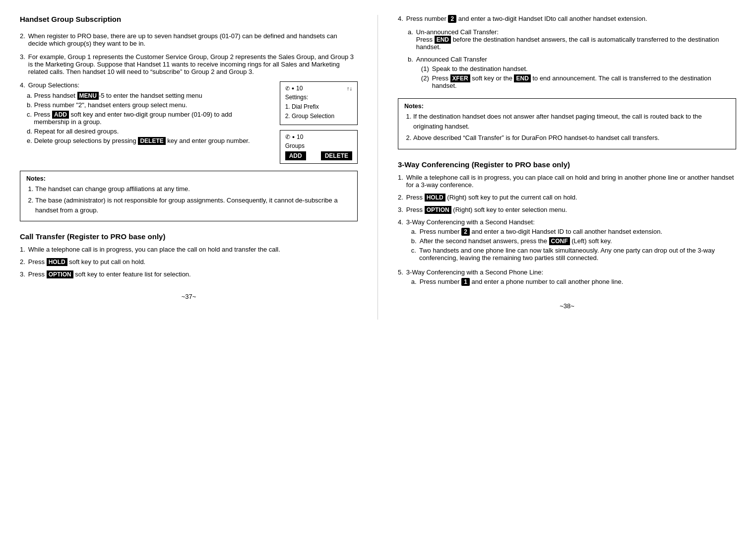 This screenshot has height=535, width=756. Describe the element at coordinates (147, 105) in the screenshot. I see `item4-sub-b: b. Press number "2", handset enters grou…` at that location.